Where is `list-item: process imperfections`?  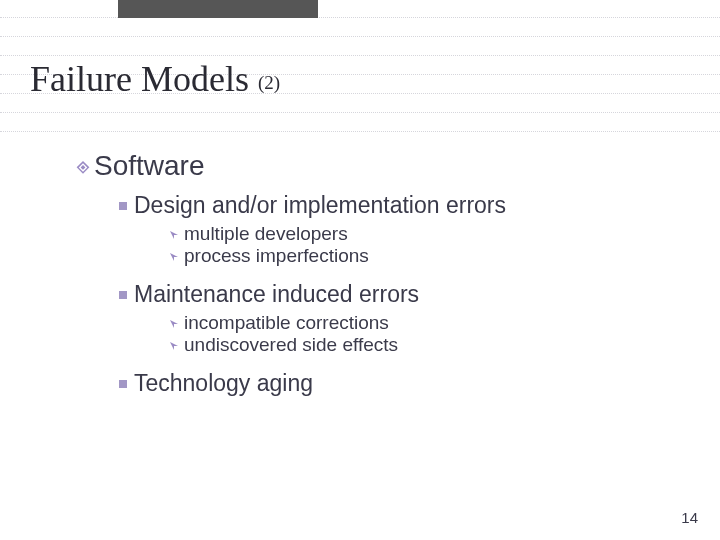
list-item: process imperfections is located at coordinates (418, 256).